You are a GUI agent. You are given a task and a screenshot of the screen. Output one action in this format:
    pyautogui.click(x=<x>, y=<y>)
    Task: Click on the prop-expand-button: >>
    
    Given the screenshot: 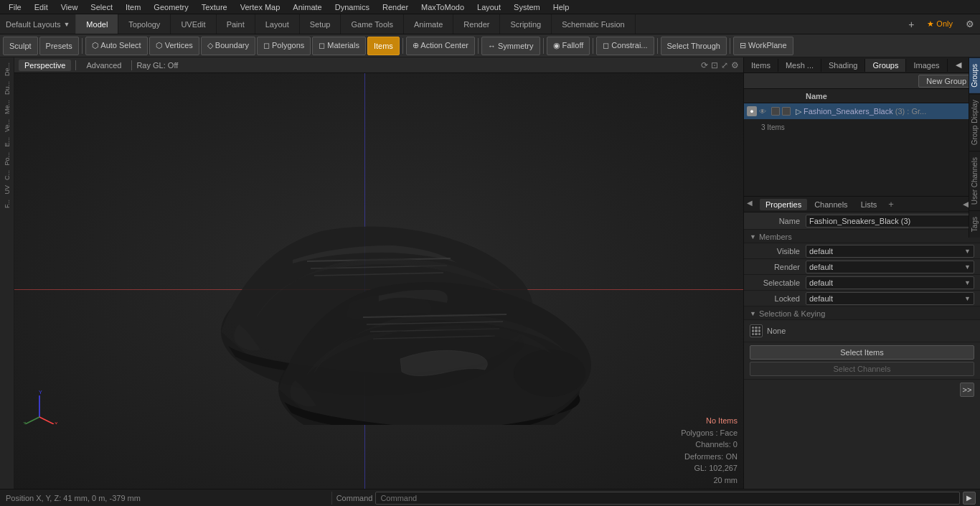 What is the action you would take?
    pyautogui.click(x=967, y=390)
    